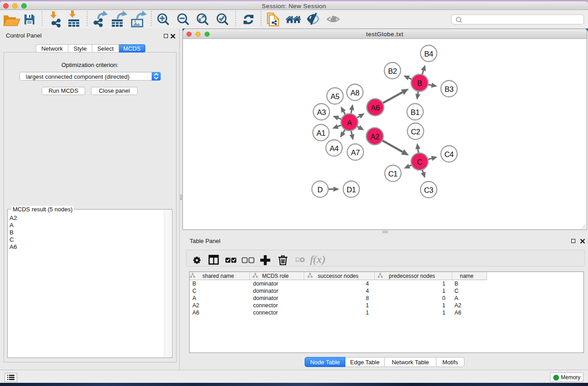 This screenshot has height=386, width=588. I want to click on svg-text: 8, so click(368, 298).